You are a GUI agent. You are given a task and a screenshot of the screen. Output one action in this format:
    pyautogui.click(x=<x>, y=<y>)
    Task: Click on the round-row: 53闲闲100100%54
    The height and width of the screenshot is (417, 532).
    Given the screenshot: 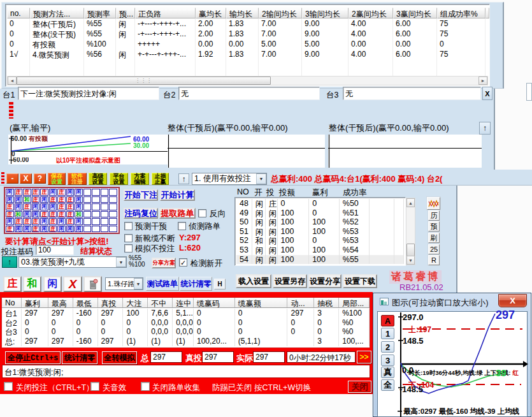 What is the action you would take?
    pyautogui.click(x=320, y=250)
    